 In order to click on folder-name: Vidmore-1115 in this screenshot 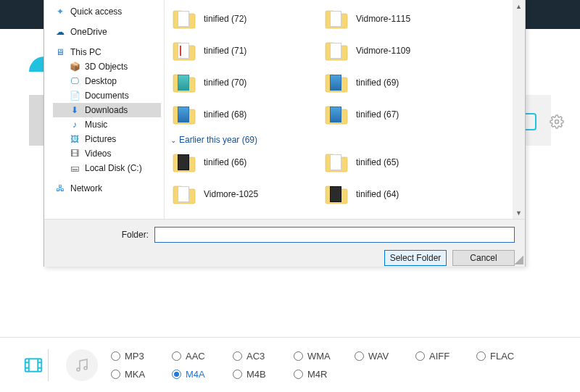, I will do `click(383, 19)`.